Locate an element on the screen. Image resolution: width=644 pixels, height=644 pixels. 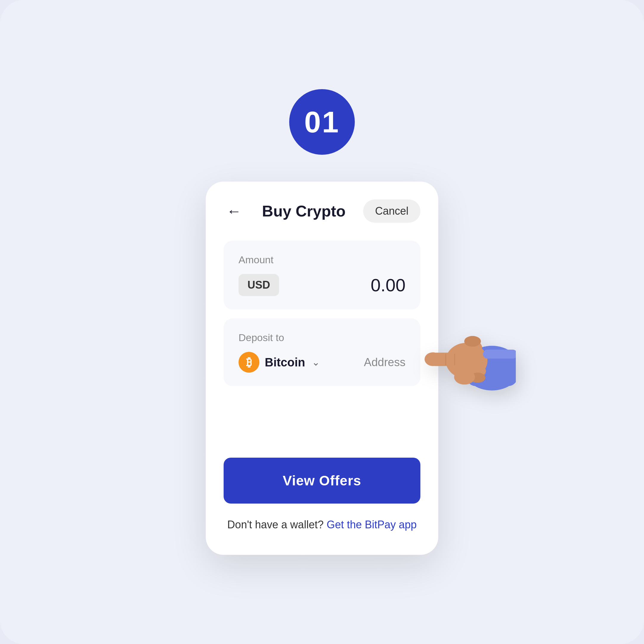
deposit-card: Deposit to ₿ Bitcoin ⌄ Address is located at coordinates (322, 352).